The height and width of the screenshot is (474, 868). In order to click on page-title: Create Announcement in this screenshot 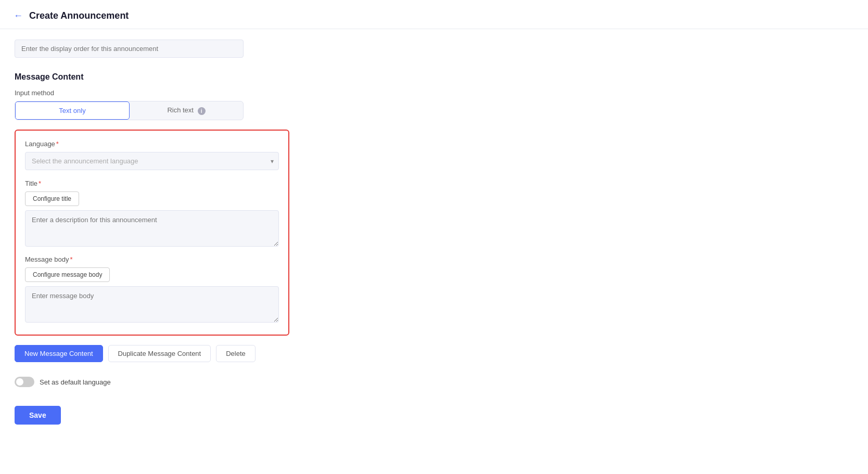, I will do `click(79, 16)`.